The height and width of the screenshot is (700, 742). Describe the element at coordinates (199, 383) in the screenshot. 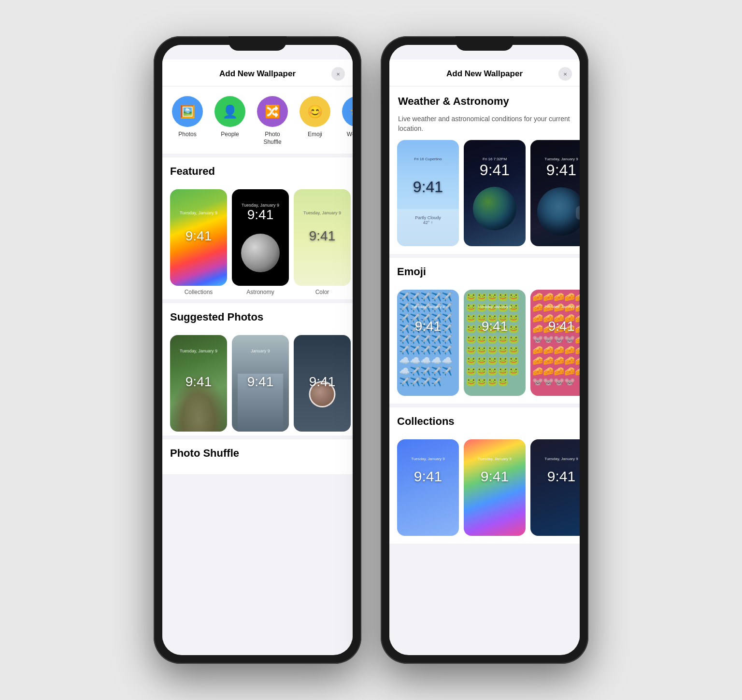

I see `suggested-cat: Tuesday, January 9 9:41` at that location.